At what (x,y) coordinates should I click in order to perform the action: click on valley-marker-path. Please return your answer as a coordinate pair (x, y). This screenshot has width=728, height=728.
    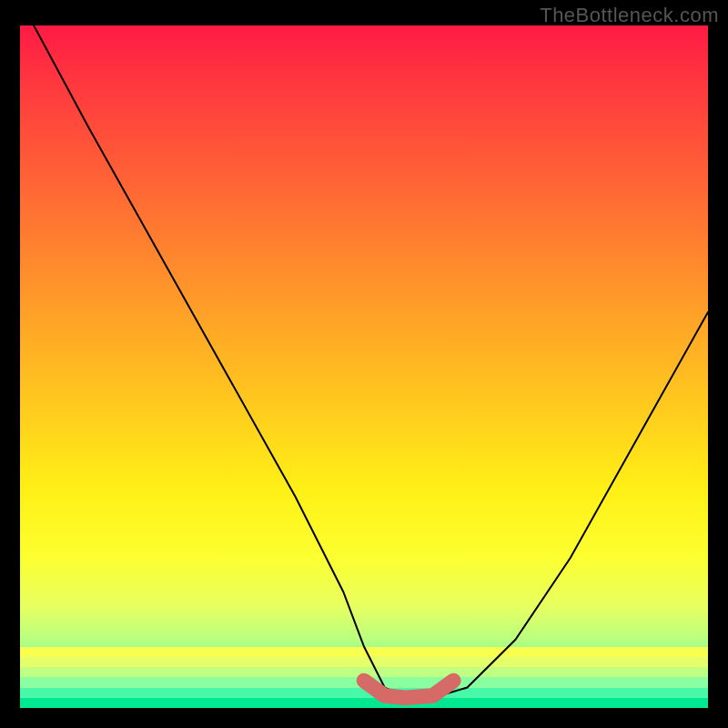
    Looking at the image, I should click on (409, 690).